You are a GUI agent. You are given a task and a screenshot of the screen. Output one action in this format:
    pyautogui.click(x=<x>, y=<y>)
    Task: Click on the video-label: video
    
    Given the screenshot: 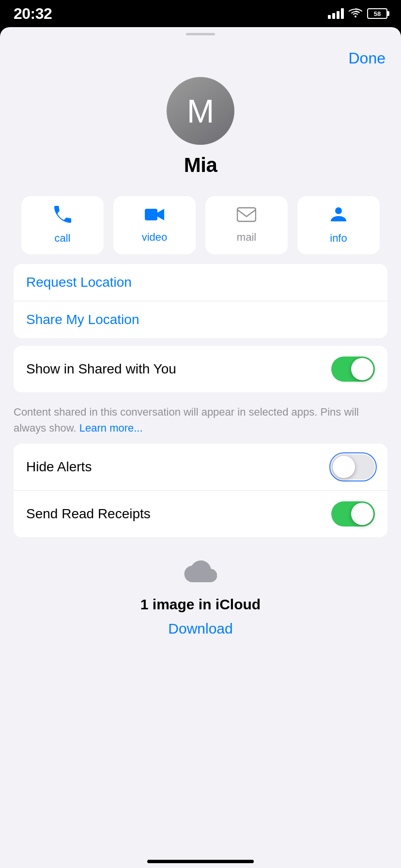 What is the action you would take?
    pyautogui.click(x=155, y=237)
    